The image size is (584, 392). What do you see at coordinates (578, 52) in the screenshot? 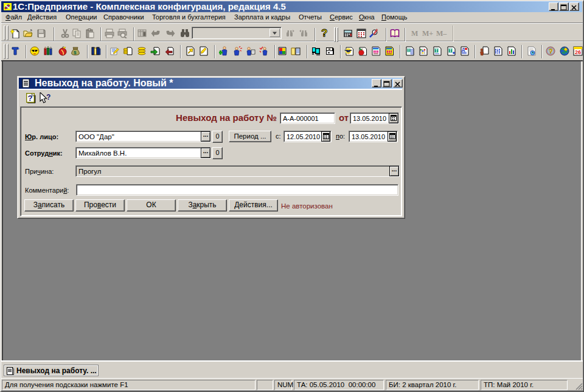
I see `svg-text: 26` at bounding box center [578, 52].